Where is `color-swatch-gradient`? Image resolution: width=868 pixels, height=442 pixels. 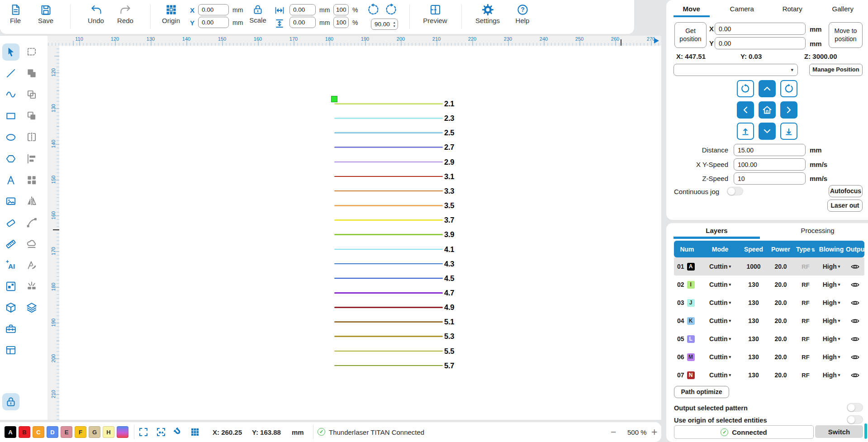 color-swatch-gradient is located at coordinates (123, 432).